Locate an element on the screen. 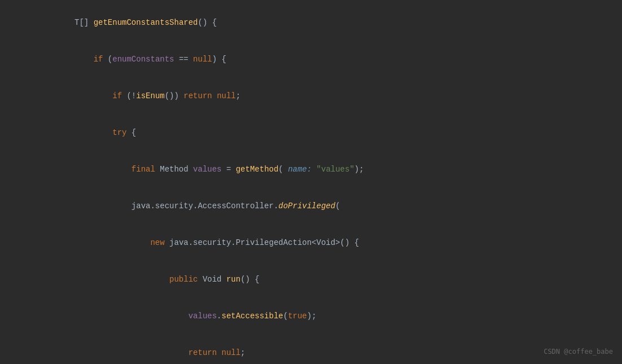 The width and height of the screenshot is (622, 364). code-line-4: try { is located at coordinates (311, 133).